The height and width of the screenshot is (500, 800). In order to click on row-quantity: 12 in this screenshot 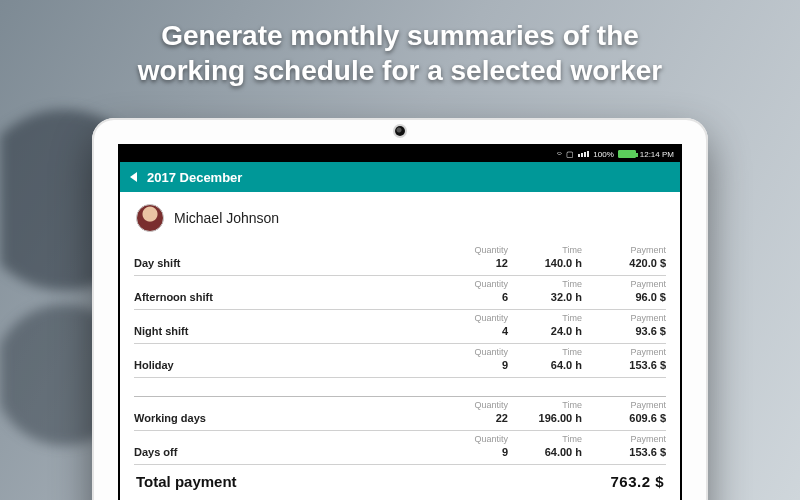, I will do `click(473, 263)`.